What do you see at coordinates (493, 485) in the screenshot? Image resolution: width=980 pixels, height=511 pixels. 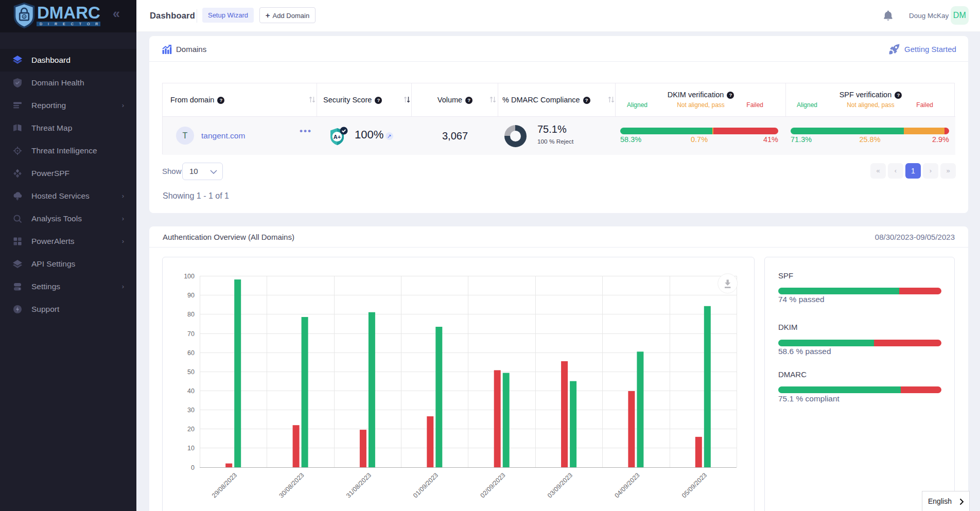 I see `svg-text: 02/09/2023` at bounding box center [493, 485].